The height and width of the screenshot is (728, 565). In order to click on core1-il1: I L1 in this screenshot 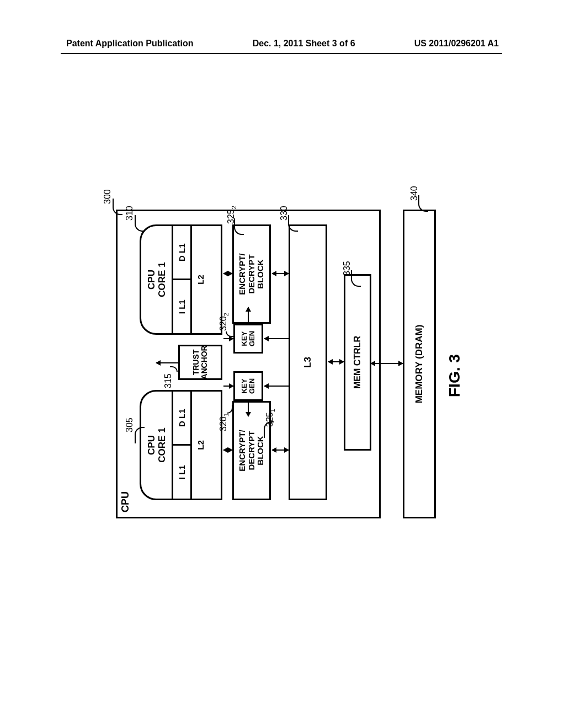, I will do `click(182, 472)`.